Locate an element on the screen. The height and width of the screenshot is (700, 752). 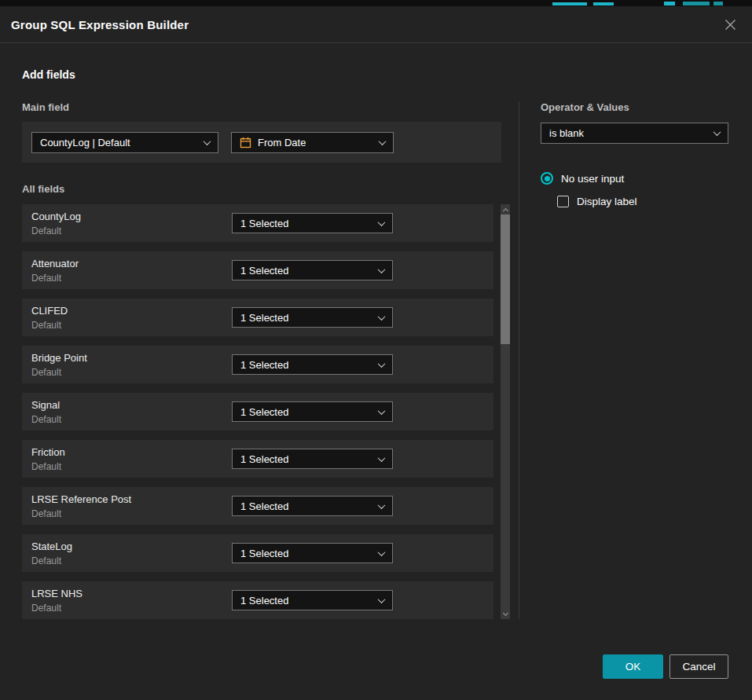
field-row: LRSE Reference PostDefault1 Selected is located at coordinates (258, 506).